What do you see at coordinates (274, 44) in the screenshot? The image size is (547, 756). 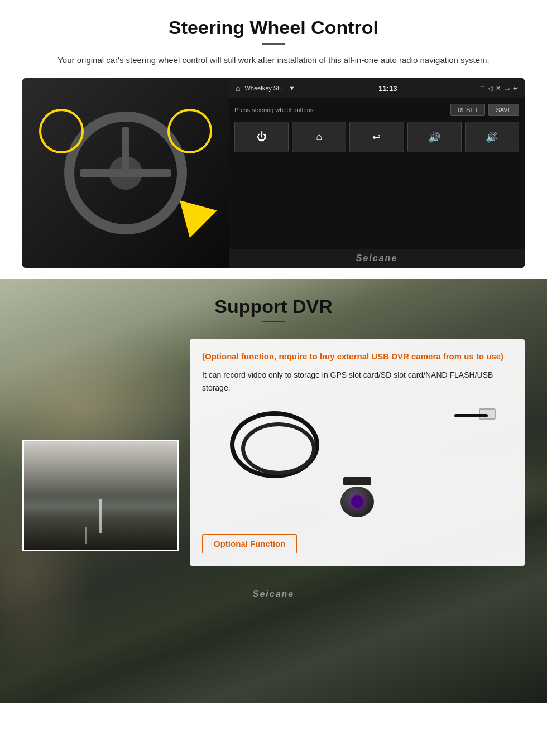 I see `title-divider` at bounding box center [274, 44].